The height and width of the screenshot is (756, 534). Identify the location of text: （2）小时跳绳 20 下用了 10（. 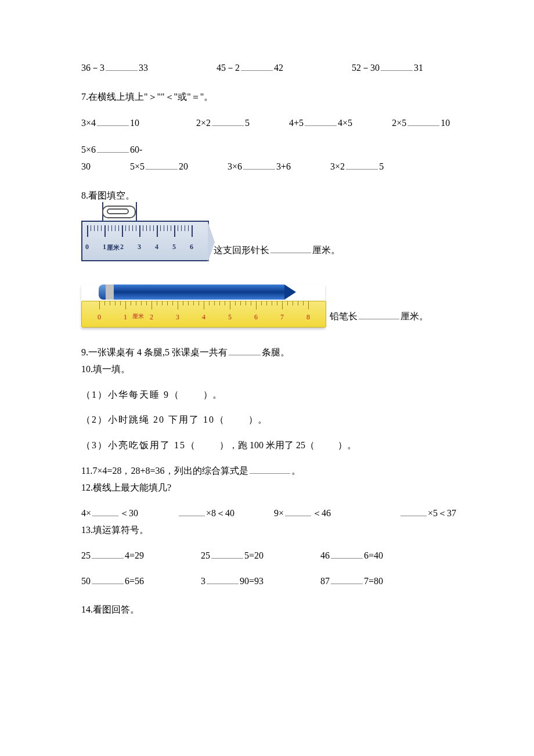
(153, 419).